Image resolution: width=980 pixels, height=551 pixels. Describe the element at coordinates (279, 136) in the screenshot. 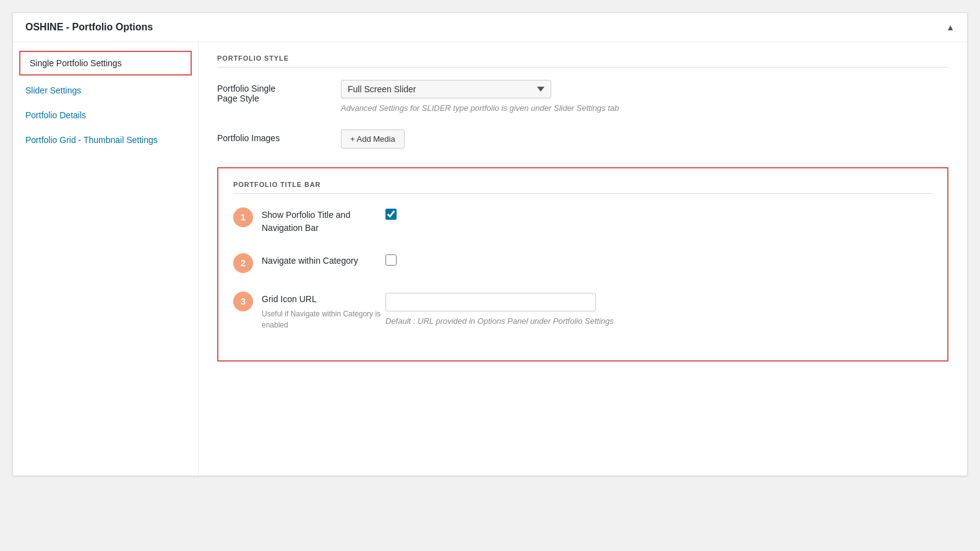

I see `portfolio-images-label: Portfolio Images` at that location.